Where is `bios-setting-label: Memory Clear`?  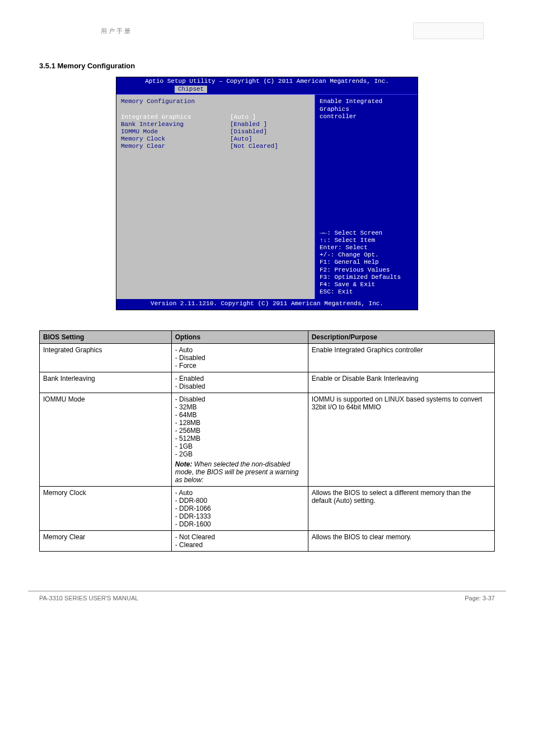 bios-setting-label: Memory Clear is located at coordinates (176, 147).